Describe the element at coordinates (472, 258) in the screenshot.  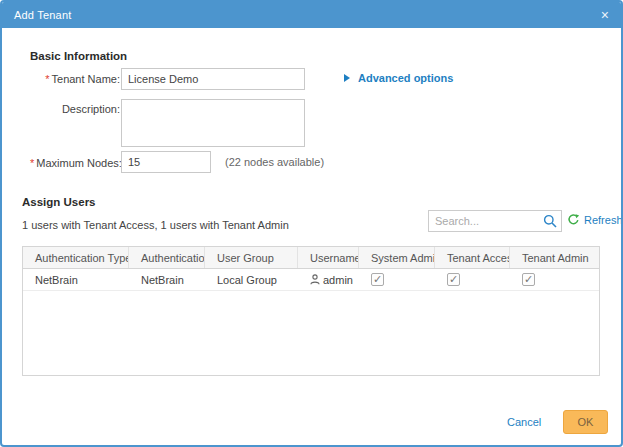
I see `column-header-tenant-access: Tenant Access` at that location.